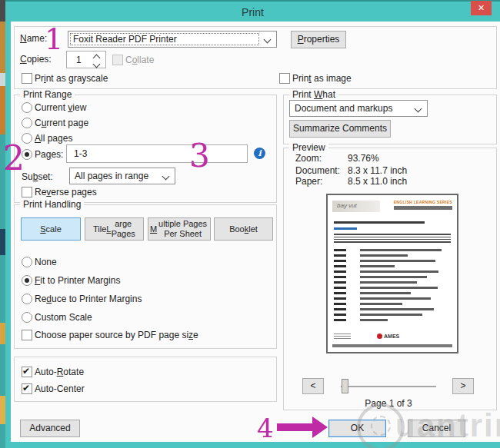  What do you see at coordinates (71, 78) in the screenshot?
I see `grayscale-label: Print as grayscale` at bounding box center [71, 78].